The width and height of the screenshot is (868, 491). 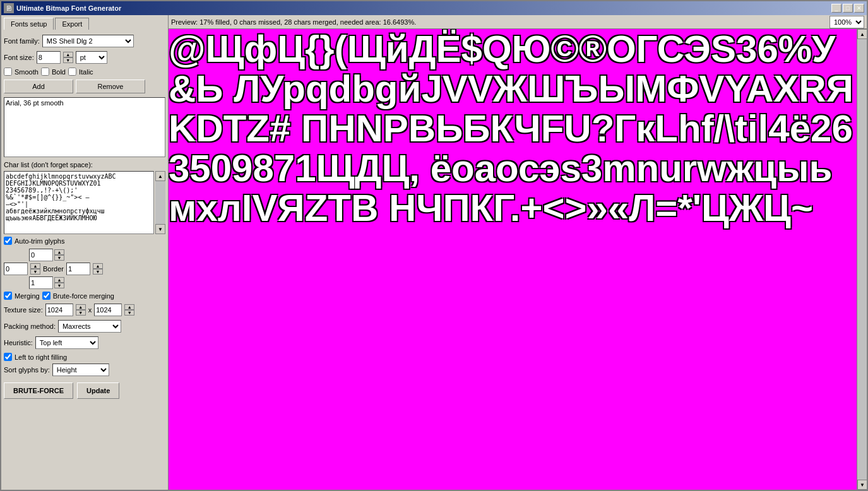 What do you see at coordinates (160, 229) in the screenshot?
I see `char-list-scroll-down: ▼` at bounding box center [160, 229].